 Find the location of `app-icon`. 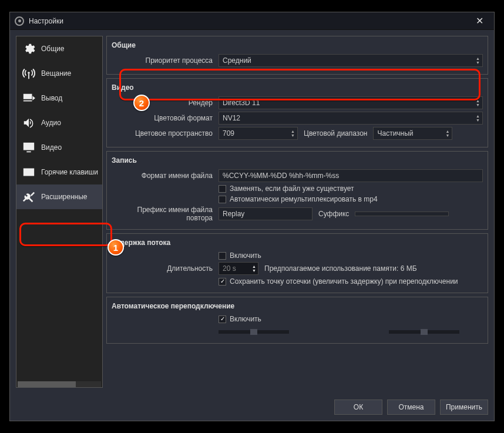

app-icon is located at coordinates (19, 21).